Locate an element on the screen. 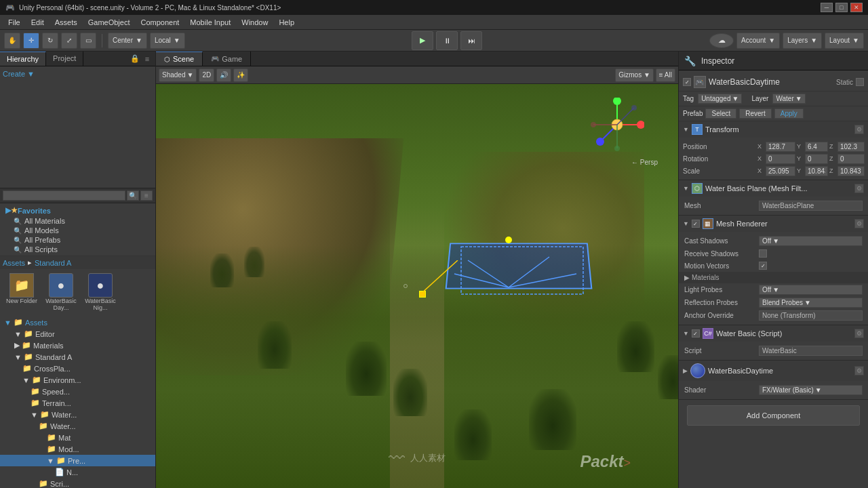  audio-btn: 🔊 is located at coordinates (224, 75).